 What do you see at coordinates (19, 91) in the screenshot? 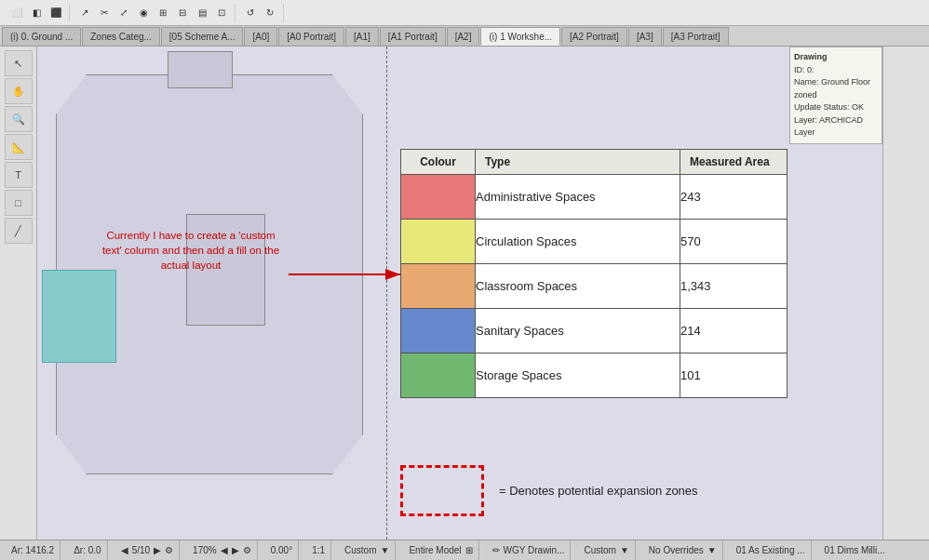
I see `tool-pan: ✋` at bounding box center [19, 91].